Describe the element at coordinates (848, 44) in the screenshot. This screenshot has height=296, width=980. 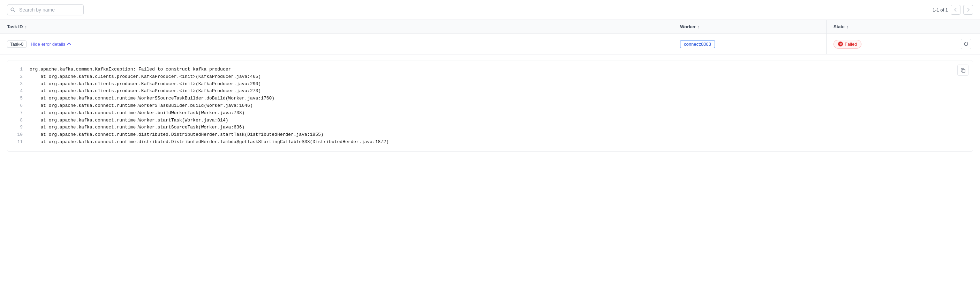
I see `state-badge: ✕ Failed` at that location.